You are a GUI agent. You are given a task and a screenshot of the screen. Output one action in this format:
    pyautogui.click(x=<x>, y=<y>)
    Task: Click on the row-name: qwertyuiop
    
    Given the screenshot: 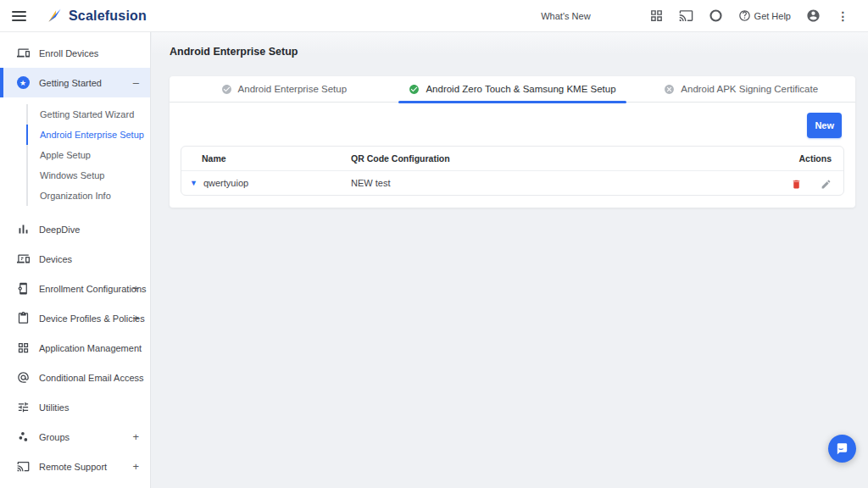 What is the action you would take?
    pyautogui.click(x=225, y=183)
    